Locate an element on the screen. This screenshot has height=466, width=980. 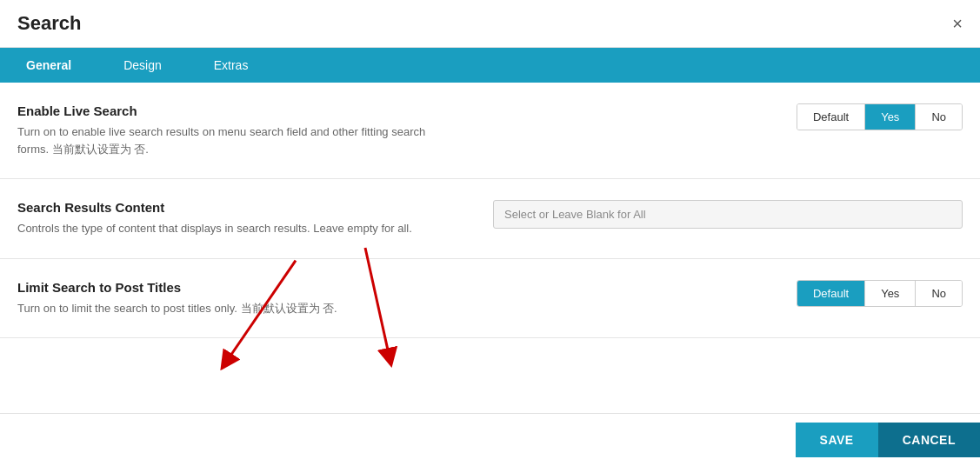
tab-design: Design is located at coordinates (143, 65).